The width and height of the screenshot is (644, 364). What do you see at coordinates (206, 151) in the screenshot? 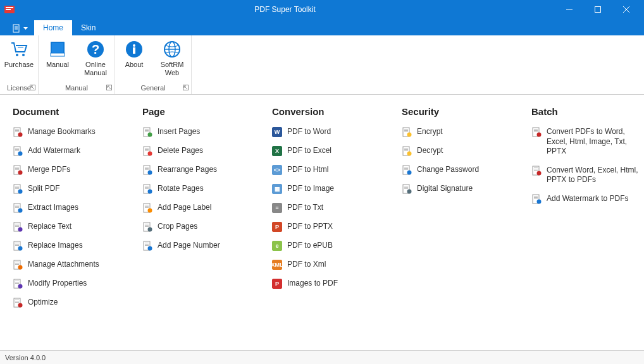
I see `list-item: Delete Pages` at bounding box center [206, 151].